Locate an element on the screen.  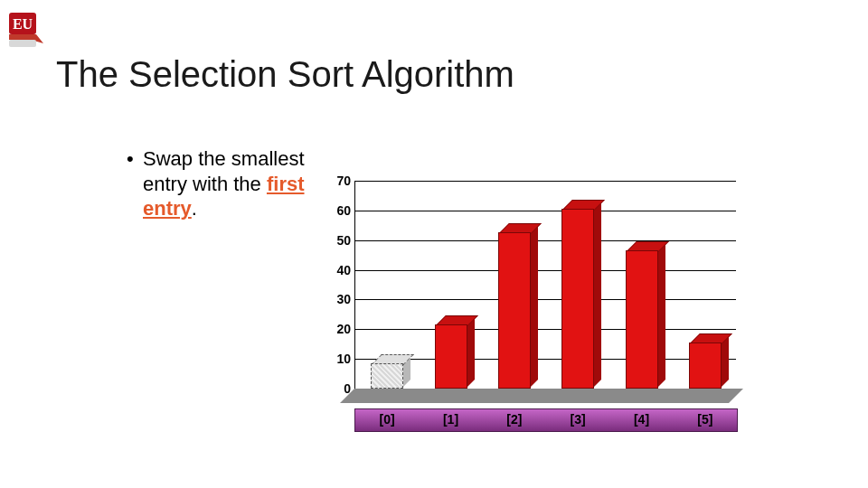
x-tick-label: [1] is located at coordinates (450, 419).